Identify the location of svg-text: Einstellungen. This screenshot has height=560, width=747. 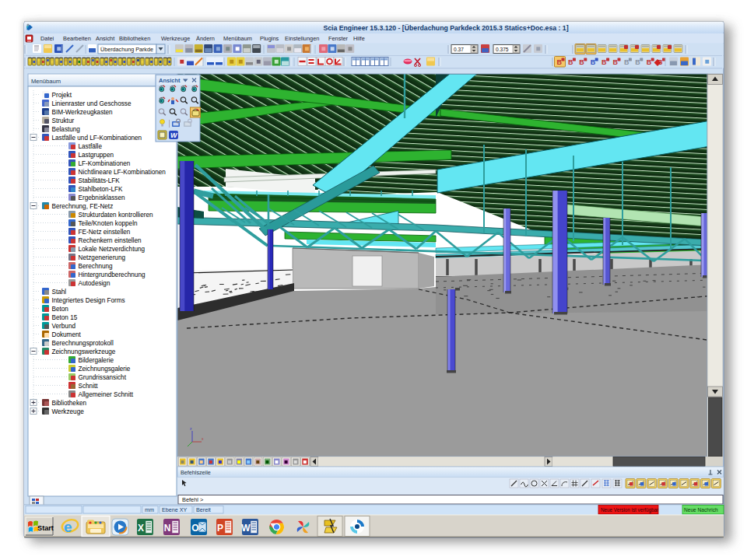
(302, 39).